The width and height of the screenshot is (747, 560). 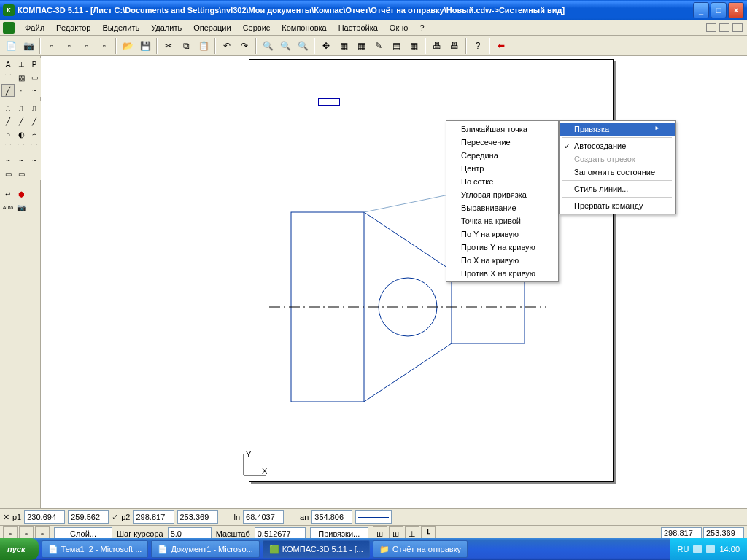 I want to click on mdi-restore-button, so click(x=724, y=28).